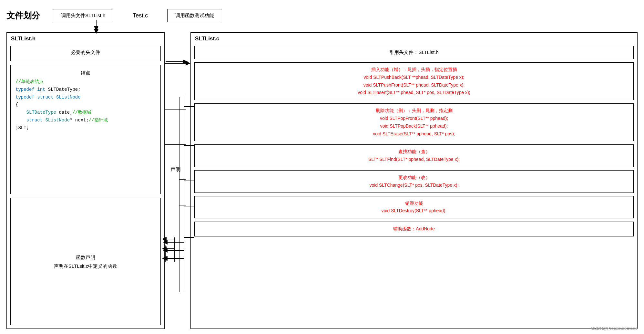  I want to click on right-panel-title: SLTList.c, so click(207, 39).